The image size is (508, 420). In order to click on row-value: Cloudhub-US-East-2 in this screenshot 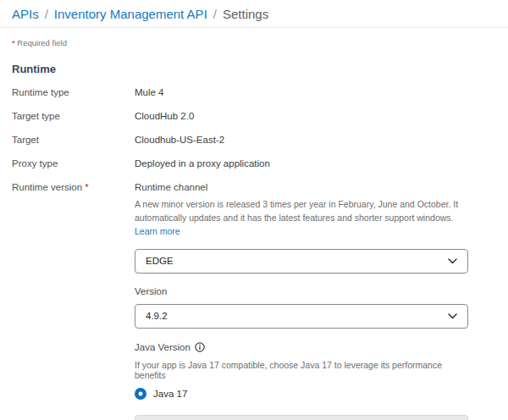, I will do `click(179, 140)`.